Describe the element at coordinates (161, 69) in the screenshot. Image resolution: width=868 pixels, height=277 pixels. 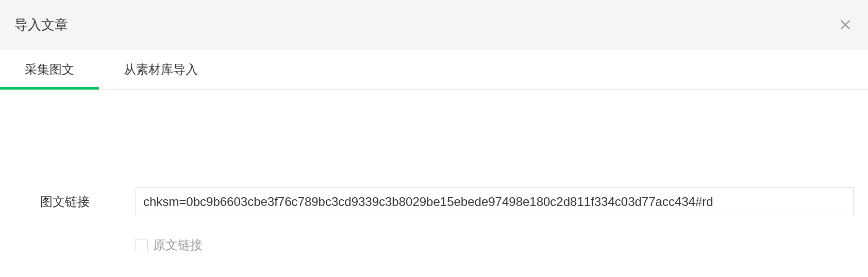
I see `tab-material-library: 从素材库导入` at that location.